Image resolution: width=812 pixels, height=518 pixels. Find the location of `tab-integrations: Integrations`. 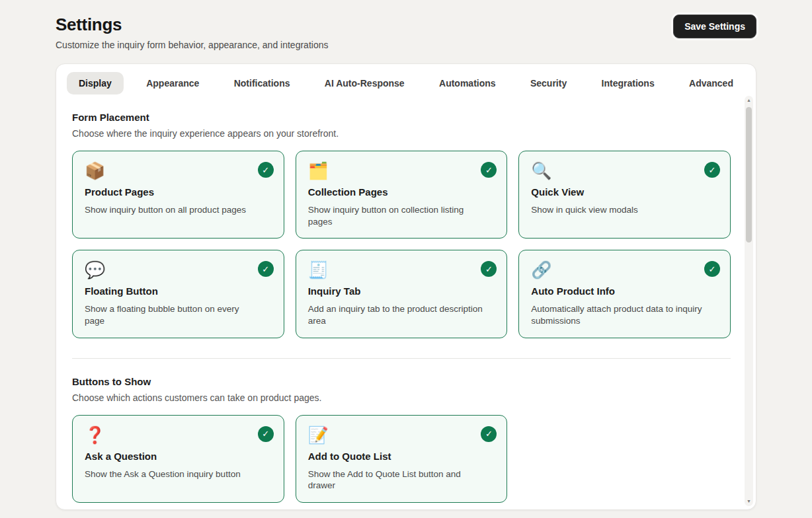

tab-integrations: Integrations is located at coordinates (628, 83).